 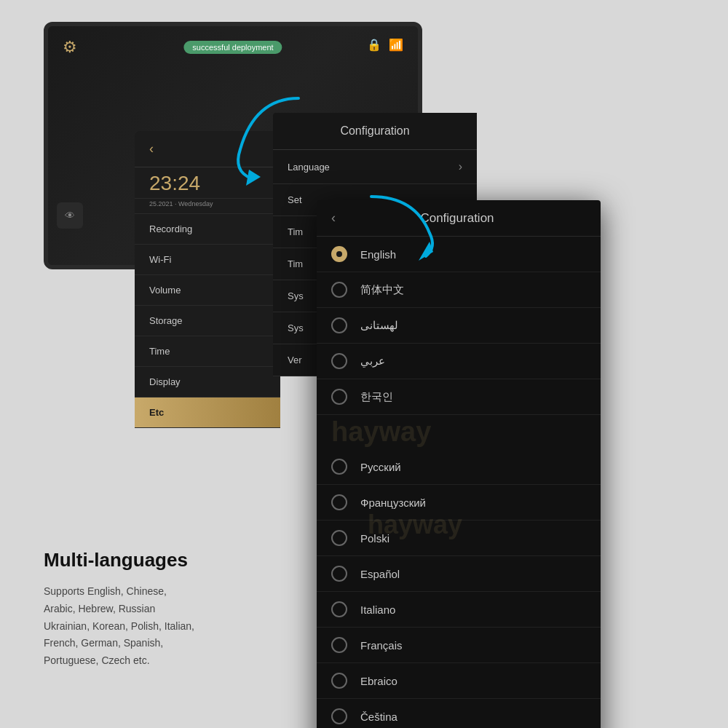 What do you see at coordinates (339, 645) in the screenshot?
I see `radio-french` at bounding box center [339, 645].